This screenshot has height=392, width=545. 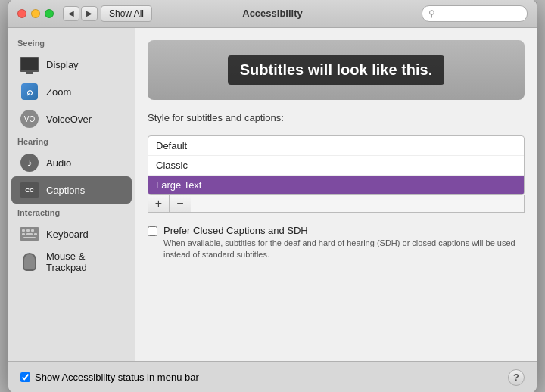 I want to click on window-title: Accessibility, so click(x=272, y=14).